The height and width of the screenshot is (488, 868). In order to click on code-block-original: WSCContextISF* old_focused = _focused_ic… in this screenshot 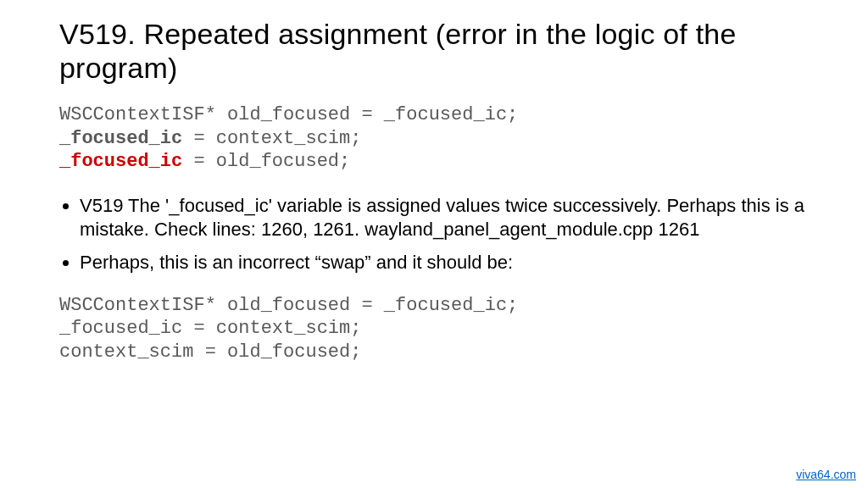, I will do `click(434, 139)`.